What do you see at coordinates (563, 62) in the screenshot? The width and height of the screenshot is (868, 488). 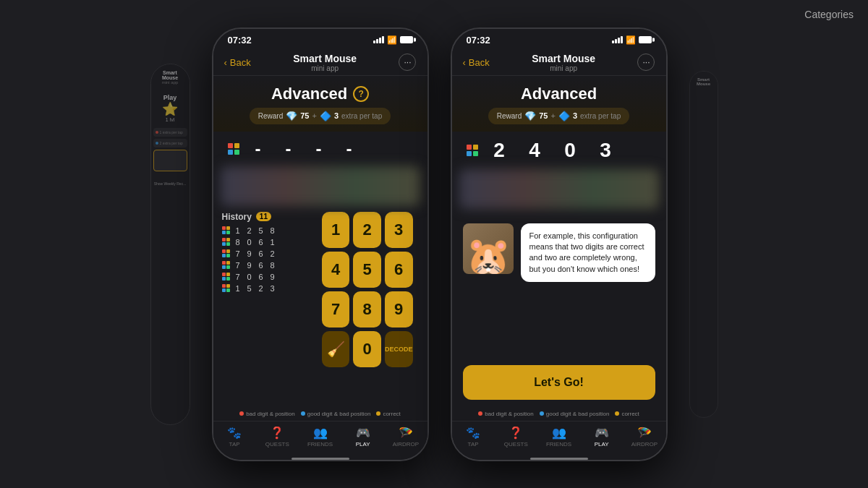 I see `nav-title-block-2: Smart Mouse mini app` at bounding box center [563, 62].